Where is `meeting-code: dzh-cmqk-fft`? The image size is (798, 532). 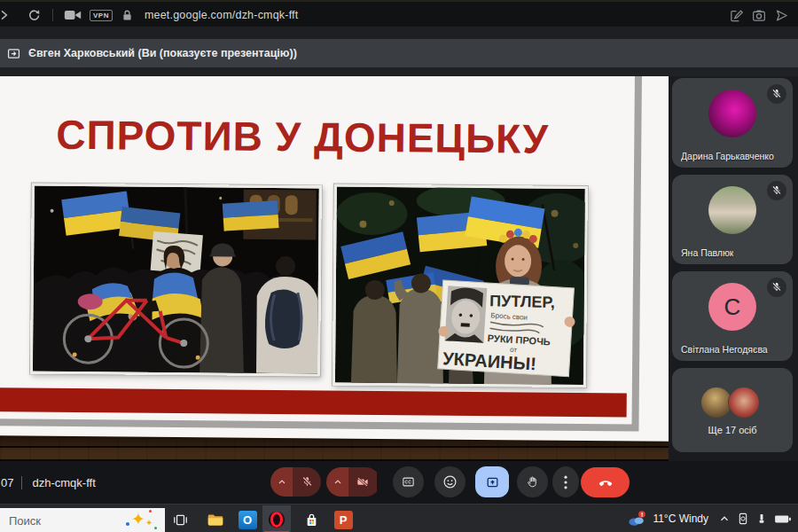 meeting-code: dzh-cmqk-fft is located at coordinates (64, 482).